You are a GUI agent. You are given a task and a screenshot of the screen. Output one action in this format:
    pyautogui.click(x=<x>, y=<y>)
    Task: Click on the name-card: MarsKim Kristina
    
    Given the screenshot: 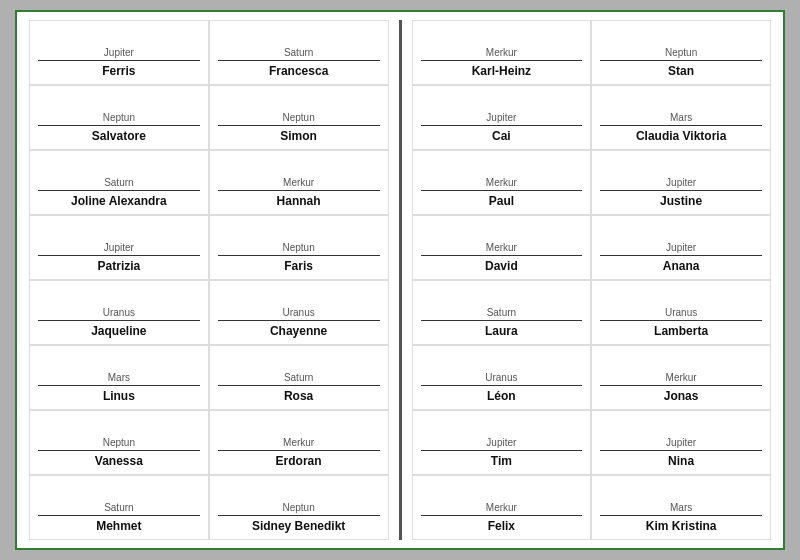 What is the action you would take?
    pyautogui.click(x=681, y=508)
    